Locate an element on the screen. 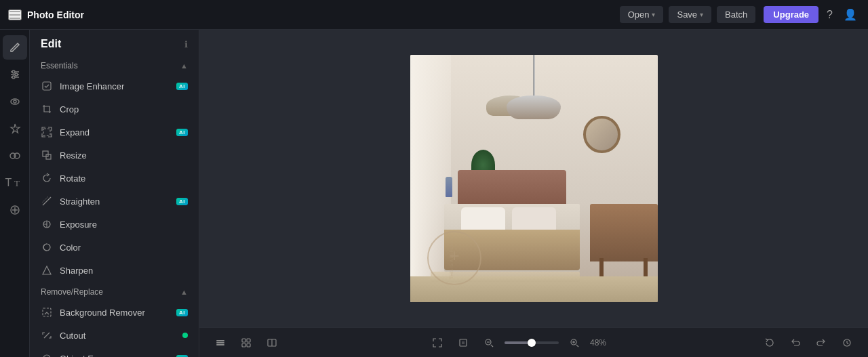 The width and height of the screenshot is (868, 357). sidebar-title: Edit is located at coordinates (51, 44).